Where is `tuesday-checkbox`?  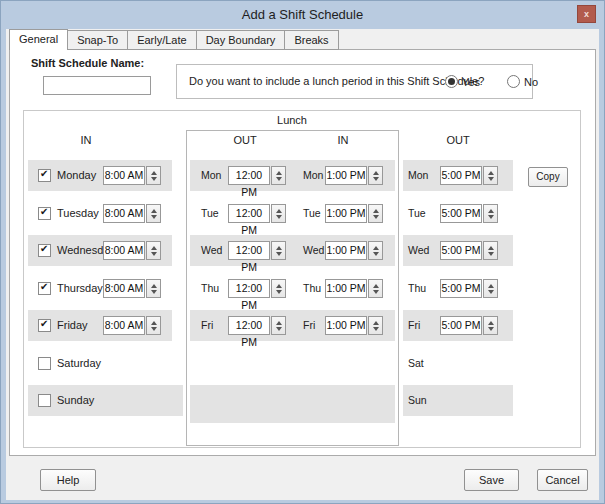
tuesday-checkbox is located at coordinates (44, 214).